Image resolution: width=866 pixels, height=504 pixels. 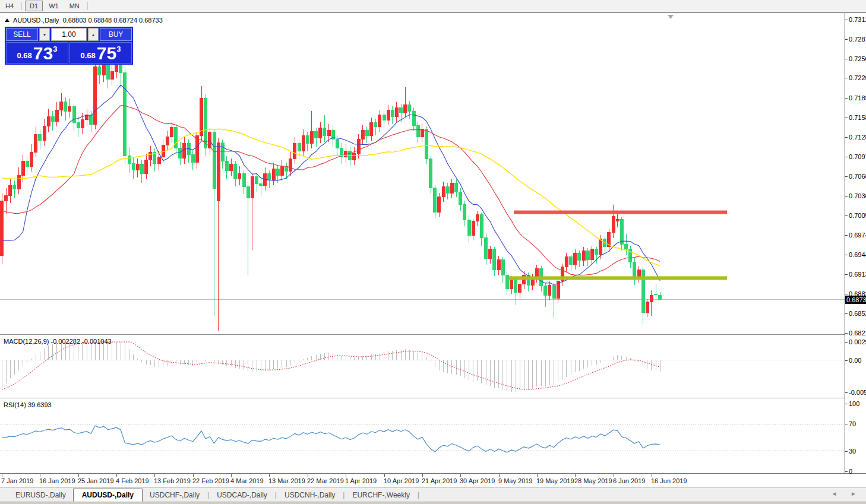 What do you see at coordinates (34, 6) in the screenshot?
I see `timeframe-d1-button: D1` at bounding box center [34, 6].